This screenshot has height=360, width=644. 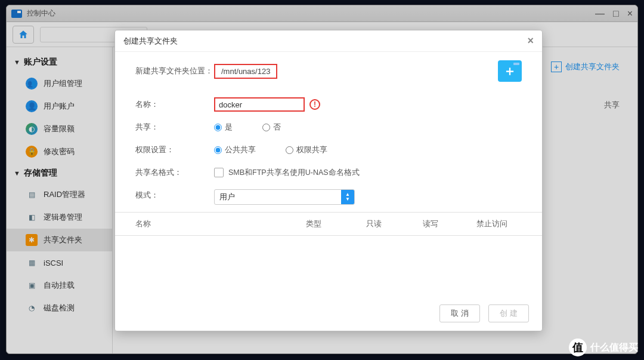 What do you see at coordinates (284, 197) in the screenshot?
I see `mode-select: 用户 ▲▼` at bounding box center [284, 197].